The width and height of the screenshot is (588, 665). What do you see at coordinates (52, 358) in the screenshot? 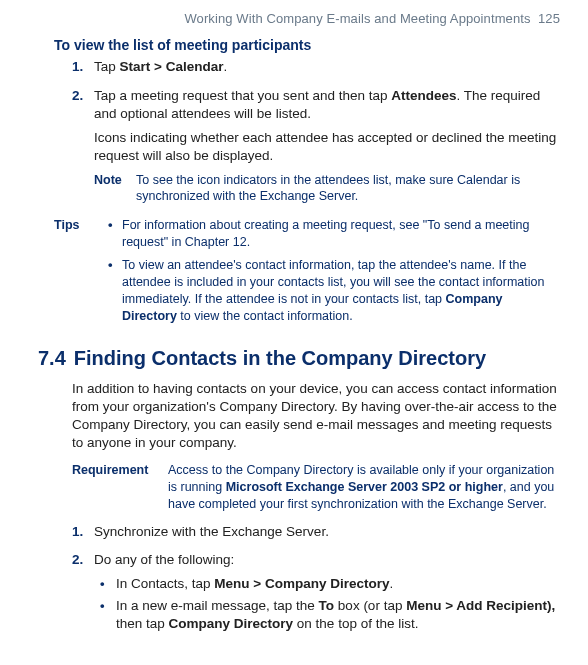
I see `section-number: 7.4` at bounding box center [52, 358].